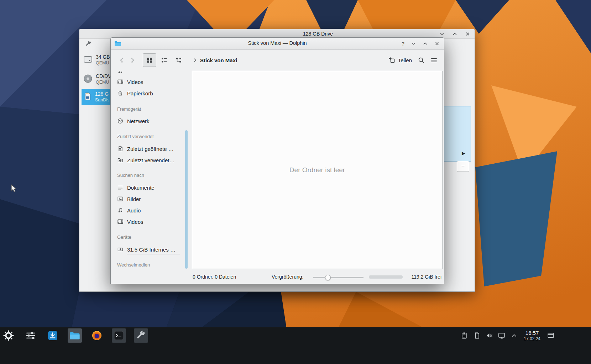  Describe the element at coordinates (147, 170) in the screenshot. I see `places-panel: Videos Papierkorb Fremdgerät Netzwerk Zu…` at that location.